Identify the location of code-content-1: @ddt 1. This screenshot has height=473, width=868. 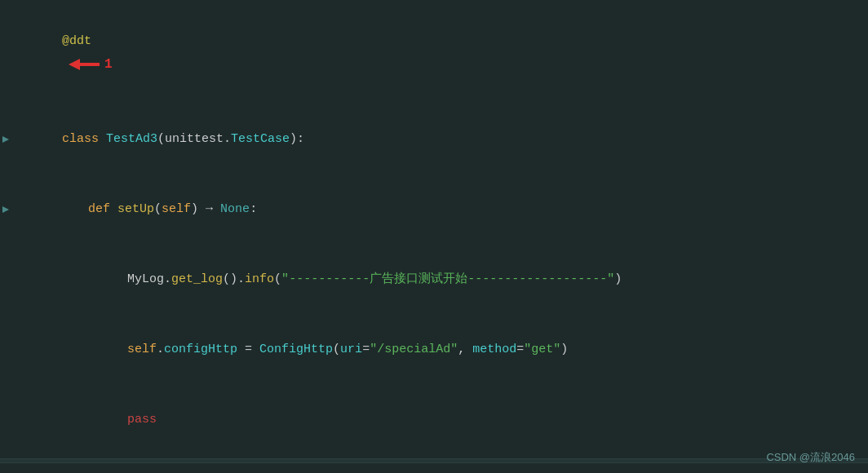
(62, 55).